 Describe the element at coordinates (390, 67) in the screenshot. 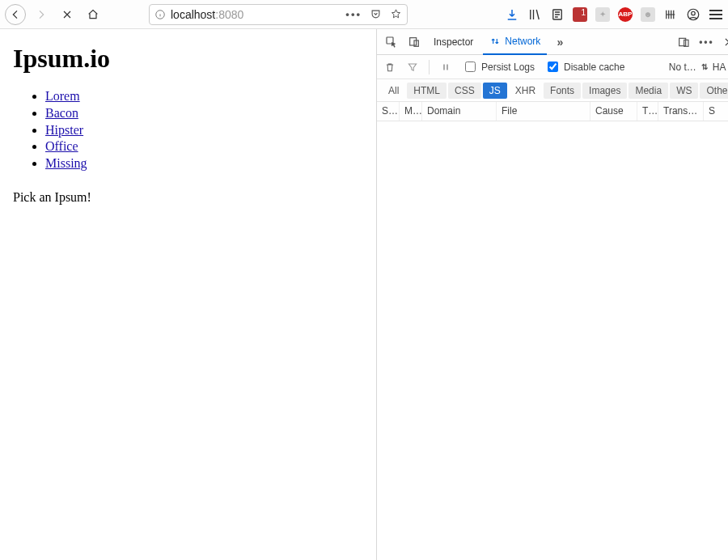

I see `clear-requests-icon` at that location.